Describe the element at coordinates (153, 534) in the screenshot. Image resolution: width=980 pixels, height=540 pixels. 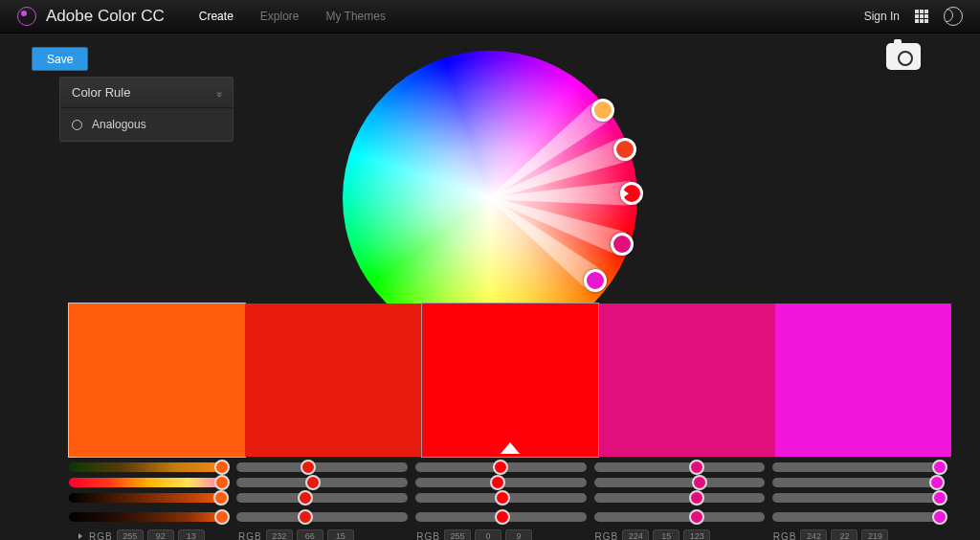
I see `rgb-cell: RGB2559213` at that location.